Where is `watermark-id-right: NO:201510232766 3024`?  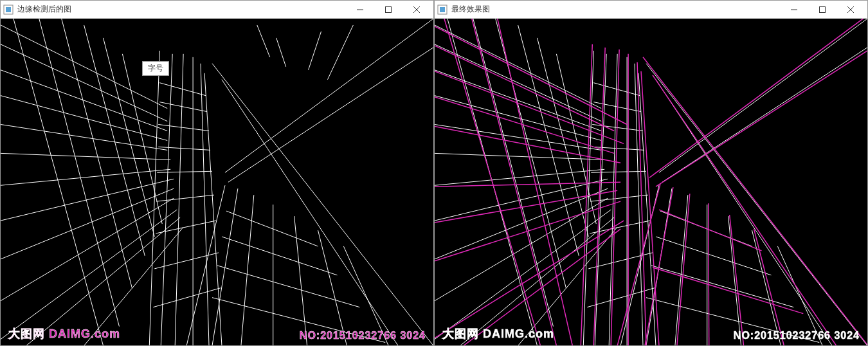
watermark-id-right: NO:201510232766 3024 is located at coordinates (797, 336).